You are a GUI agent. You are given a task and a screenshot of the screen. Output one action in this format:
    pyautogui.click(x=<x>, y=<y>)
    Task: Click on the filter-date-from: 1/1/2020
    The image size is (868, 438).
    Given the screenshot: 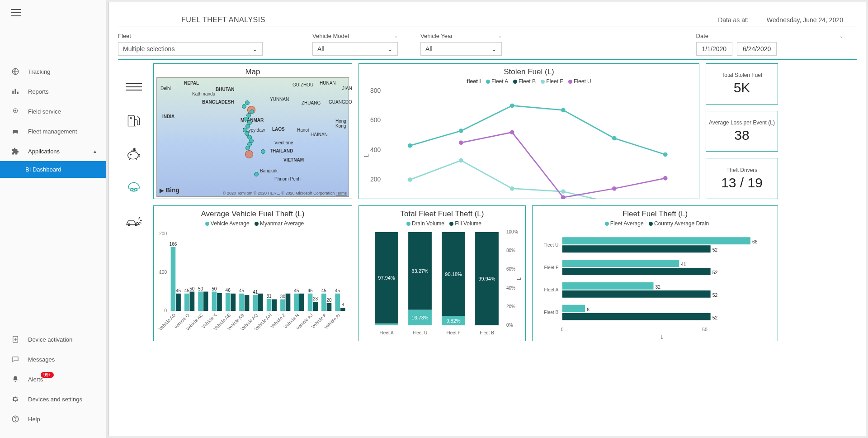 What is the action you would take?
    pyautogui.click(x=714, y=49)
    